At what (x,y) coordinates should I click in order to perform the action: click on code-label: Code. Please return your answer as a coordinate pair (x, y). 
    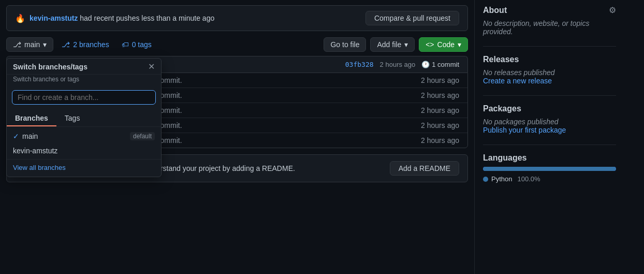
    Looking at the image, I should click on (446, 45).